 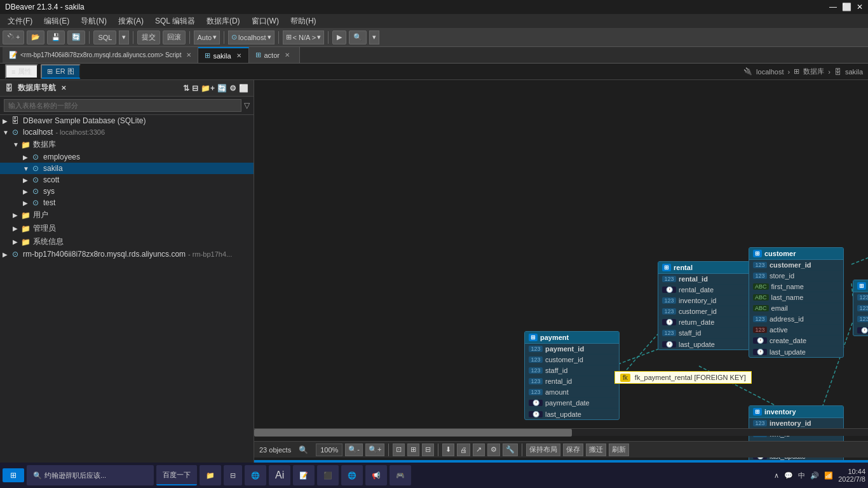 I want to click on menu-window: 窗口(W), so click(x=266, y=22).